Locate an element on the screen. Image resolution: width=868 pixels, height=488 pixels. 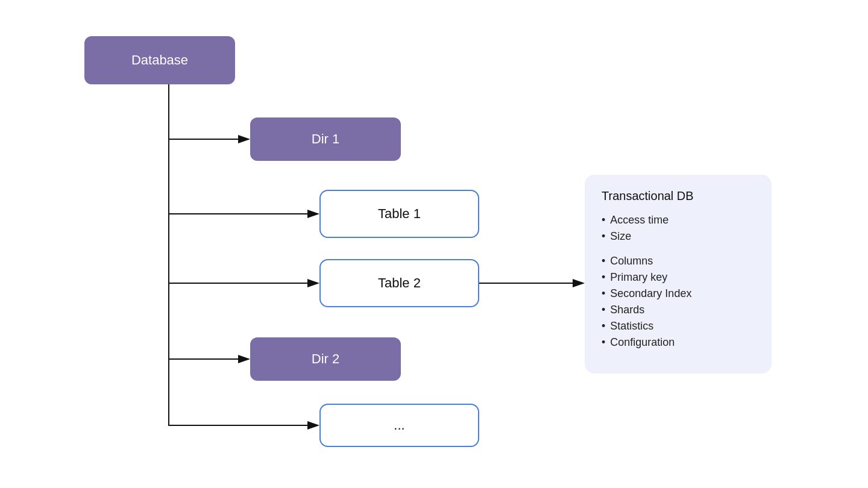
dir2-label: Dir 2 is located at coordinates (326, 359).